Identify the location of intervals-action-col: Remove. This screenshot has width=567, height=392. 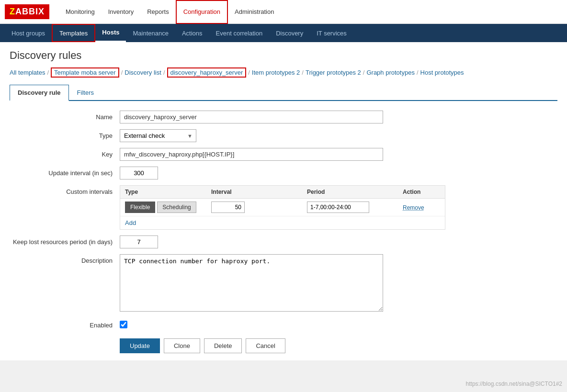
(421, 208).